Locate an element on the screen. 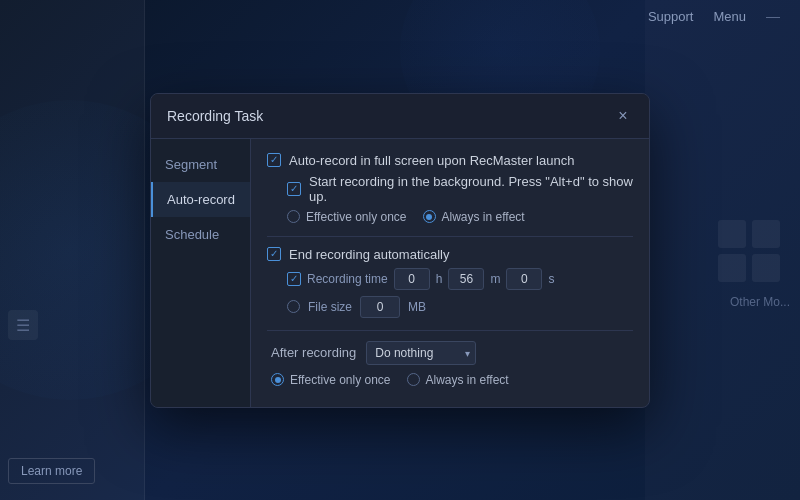  auto-record-row: Auto-record in full screen upon RecMaste… is located at coordinates (450, 160).